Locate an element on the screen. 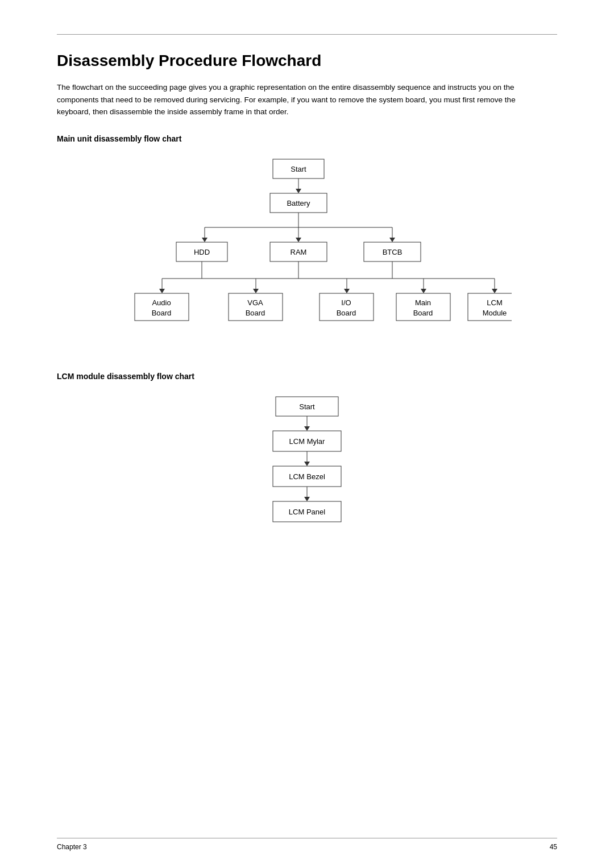  svg-text: LCM Bezel is located at coordinates (307, 476).